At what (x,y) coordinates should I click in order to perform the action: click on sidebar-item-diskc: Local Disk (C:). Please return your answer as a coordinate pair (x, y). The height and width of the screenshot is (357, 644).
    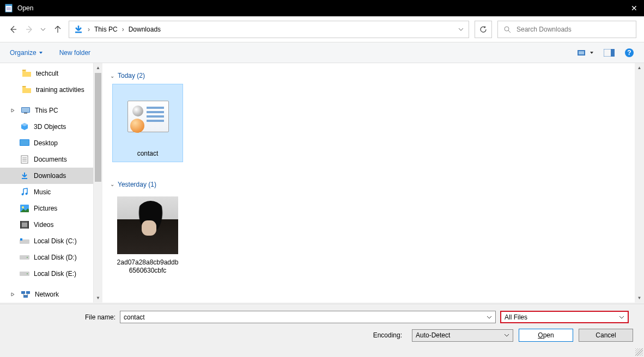
    Looking at the image, I should click on (47, 241).